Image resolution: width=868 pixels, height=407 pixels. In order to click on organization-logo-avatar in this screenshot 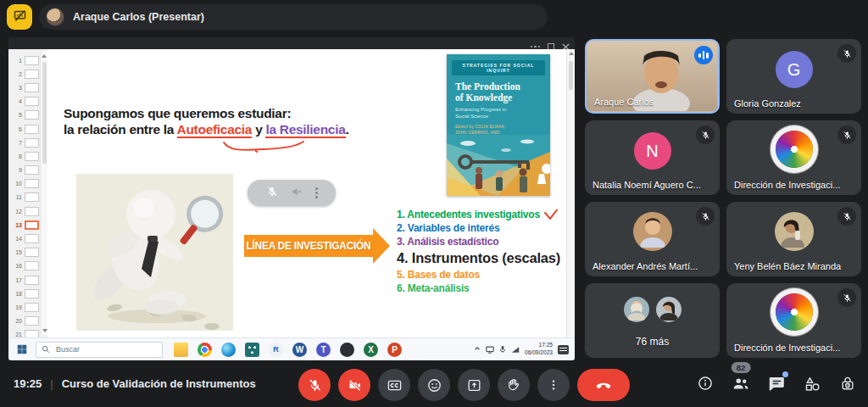, I will do `click(794, 312)`.